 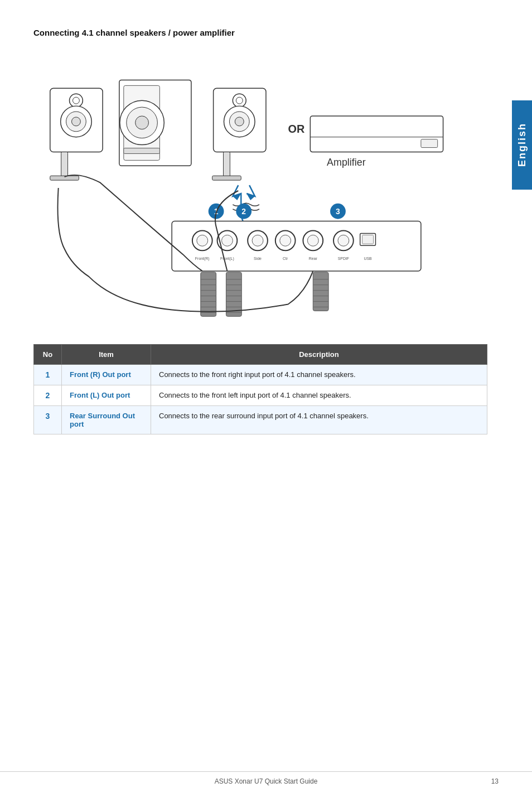 What do you see at coordinates (344, 259) in the screenshot?
I see `svg-text: SPDIF` at bounding box center [344, 259].